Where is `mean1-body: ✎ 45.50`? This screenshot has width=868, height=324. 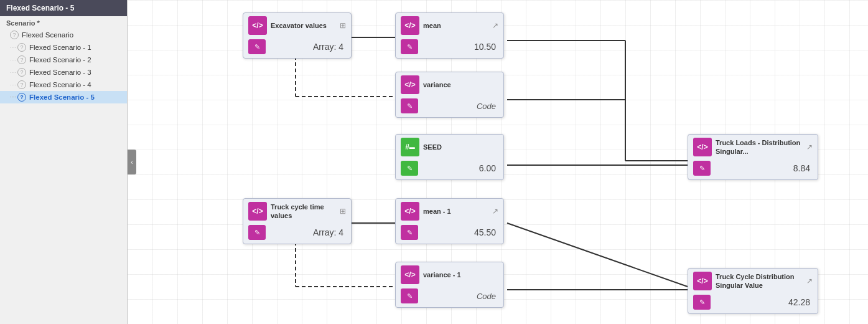
mean1-body: ✎ 45.50 is located at coordinates (449, 234).